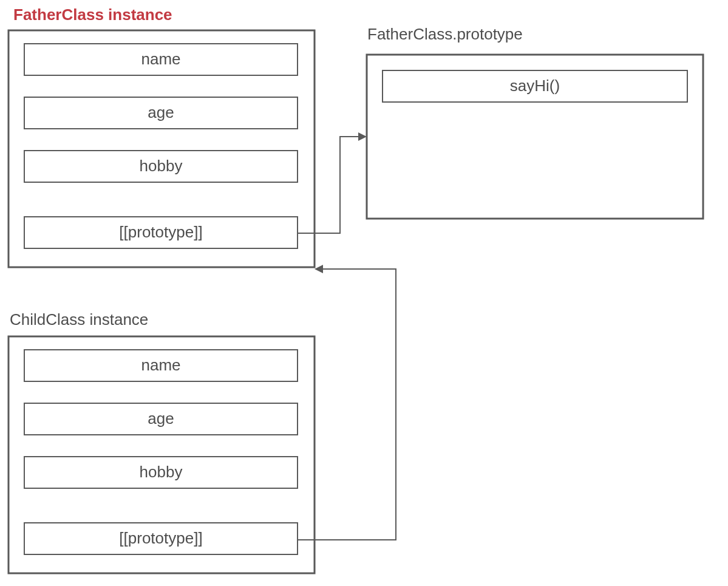 Image resolution: width=728 pixels, height=586 pixels. I want to click on child-instance-prop-age: age, so click(160, 418).